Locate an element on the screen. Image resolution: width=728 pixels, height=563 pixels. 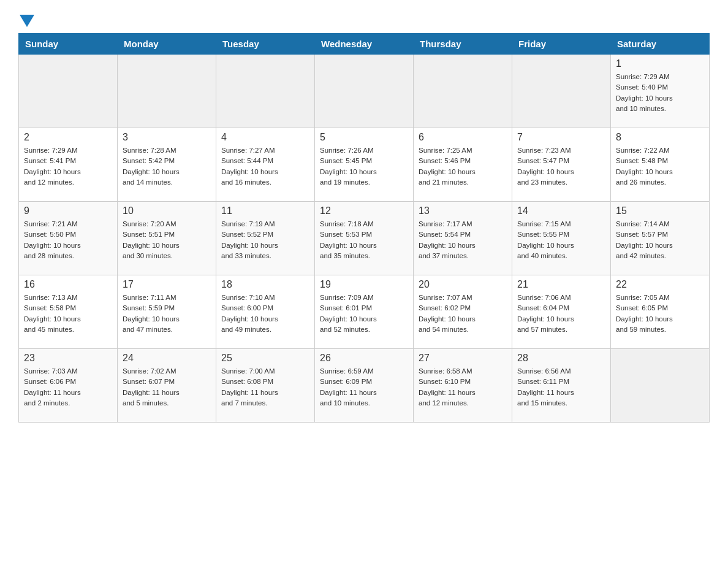
day-info: Sunrise: 7:17 AM Sunset: 5:54 PM Dayligh… is located at coordinates (463, 240).